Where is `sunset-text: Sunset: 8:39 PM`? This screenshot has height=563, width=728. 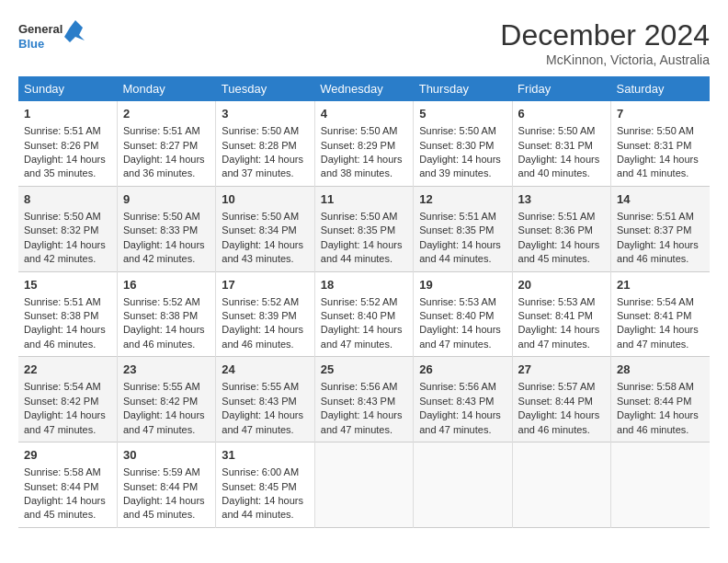
sunset-text: Sunset: 8:39 PM is located at coordinates (259, 316).